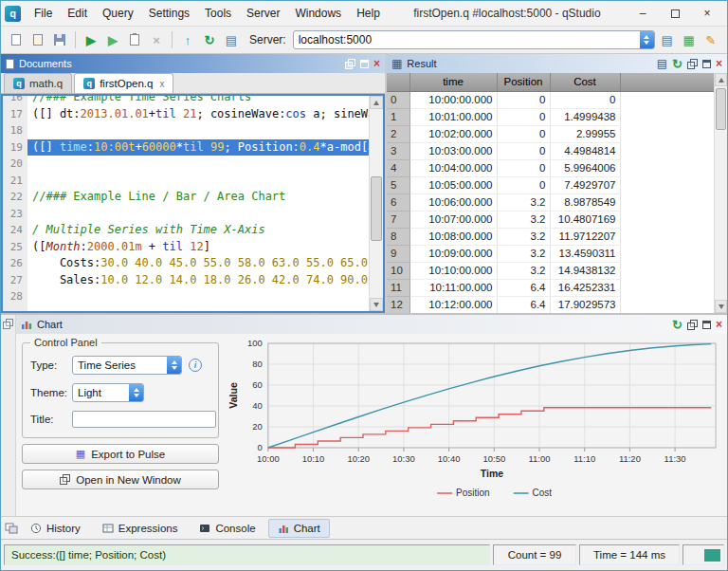 Image resolution: width=728 pixels, height=571 pixels. Describe the element at coordinates (689, 40) in the screenshot. I see `open-dashboard-icon: ▦` at that location.